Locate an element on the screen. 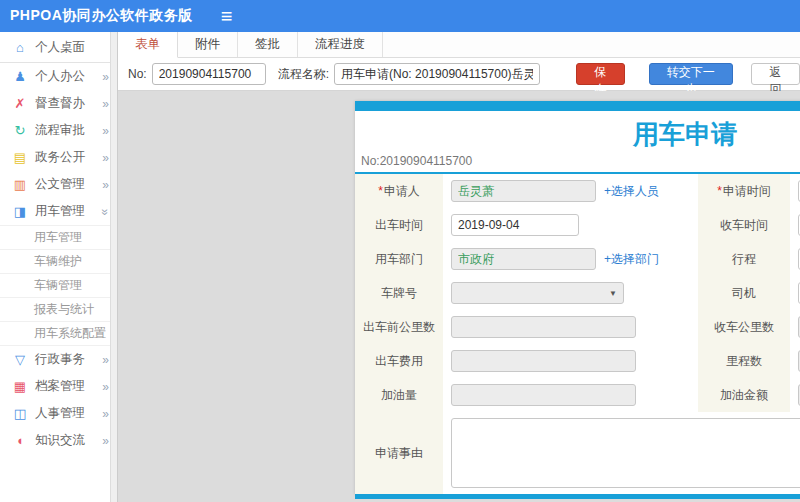  depart-time-cell is located at coordinates (570, 225).